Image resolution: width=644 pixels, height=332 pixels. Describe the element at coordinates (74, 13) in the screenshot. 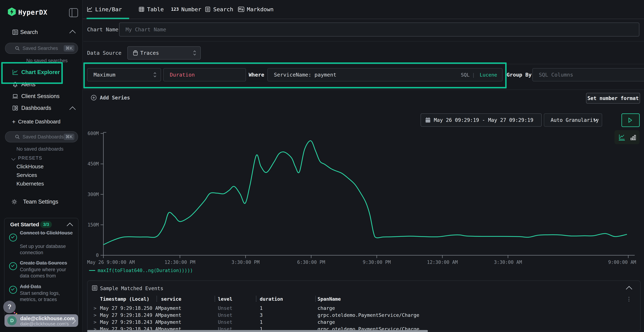

I see `sidebar-collapse-icon` at that location.